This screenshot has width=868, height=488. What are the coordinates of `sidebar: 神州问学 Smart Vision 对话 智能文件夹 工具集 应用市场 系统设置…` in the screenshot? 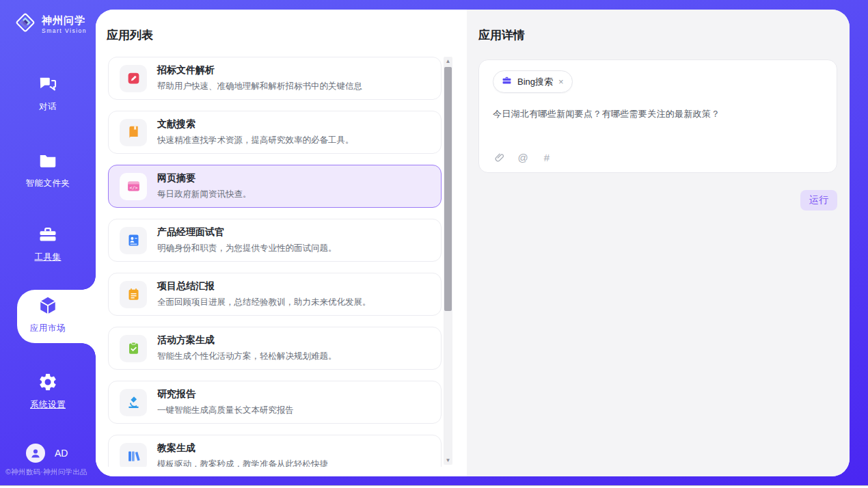 It's located at (48, 243).